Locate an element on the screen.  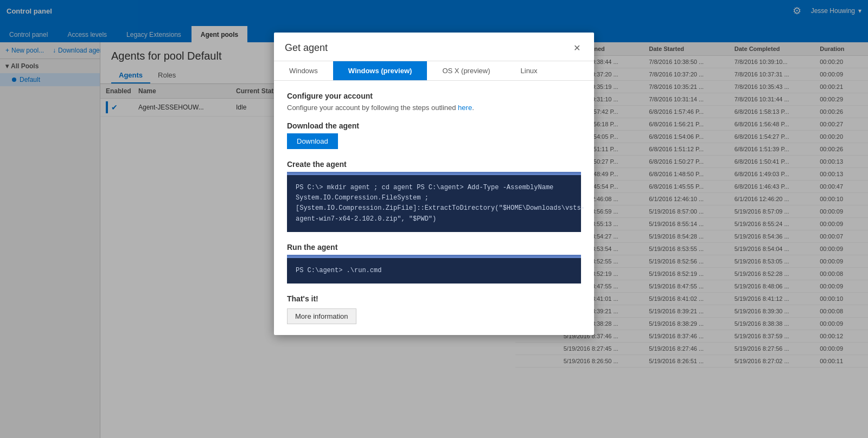
thats-it-label: That's it! is located at coordinates (434, 299).